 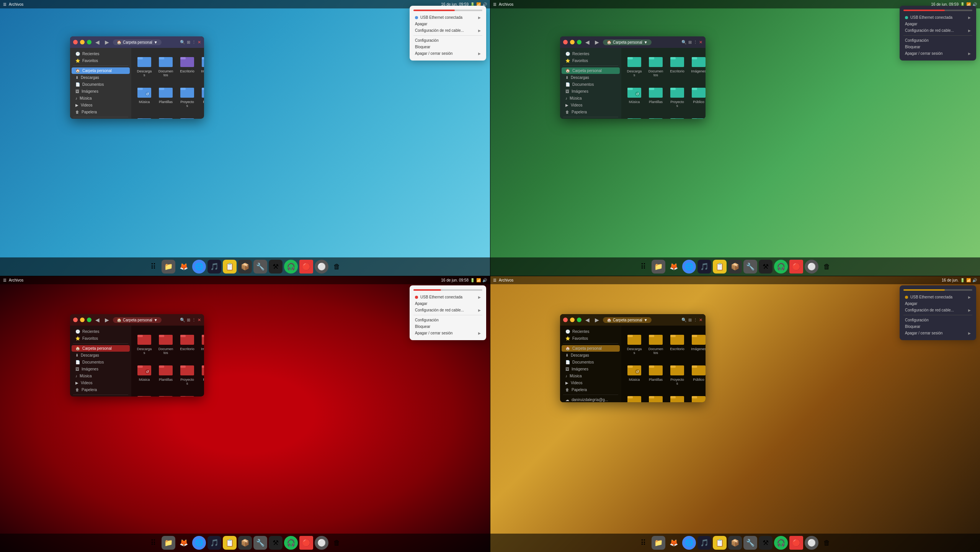 I want to click on sidebar-descargas-q2: ⬇Descargas, so click(x=591, y=77).